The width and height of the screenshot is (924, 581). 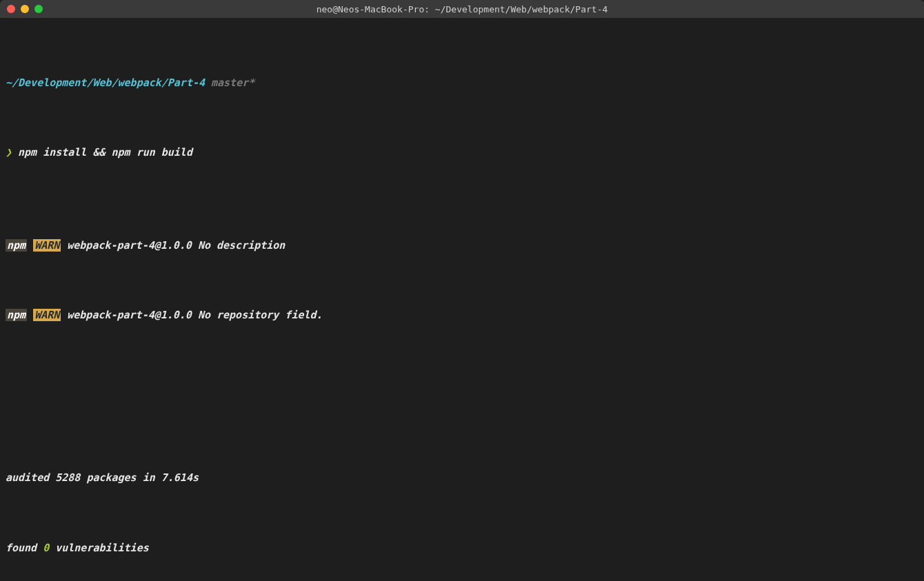 What do you see at coordinates (172, 245) in the screenshot?
I see `warn-msg: webpack-part-4@1.0.0 No description` at bounding box center [172, 245].